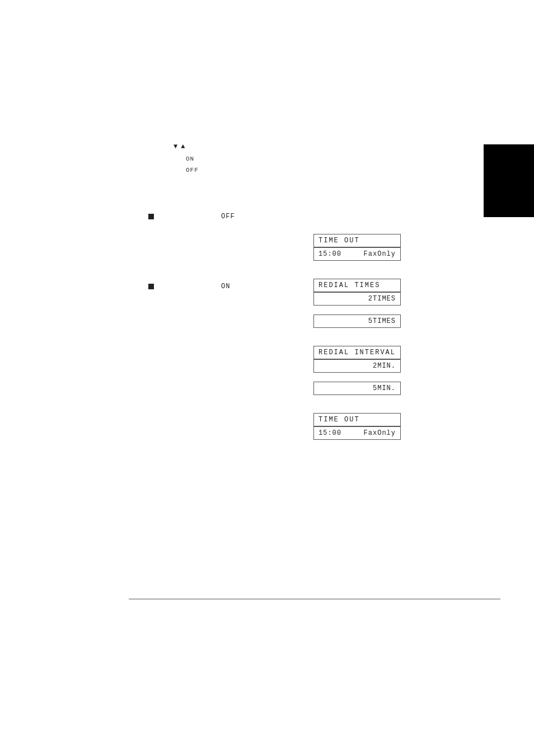 Image resolution: width=534 pixels, height=756 pixels. I want to click on arrow-up-icon: ▲, so click(182, 147).